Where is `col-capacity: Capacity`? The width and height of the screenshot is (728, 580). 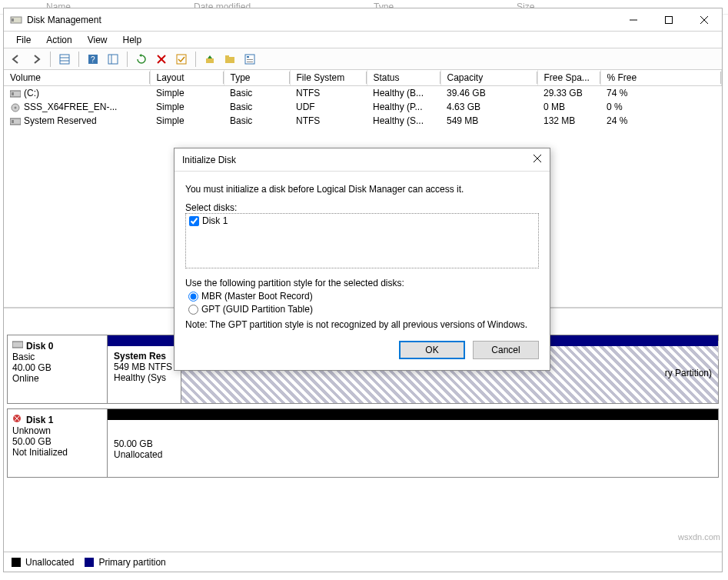
col-capacity: Capacity is located at coordinates (489, 78).